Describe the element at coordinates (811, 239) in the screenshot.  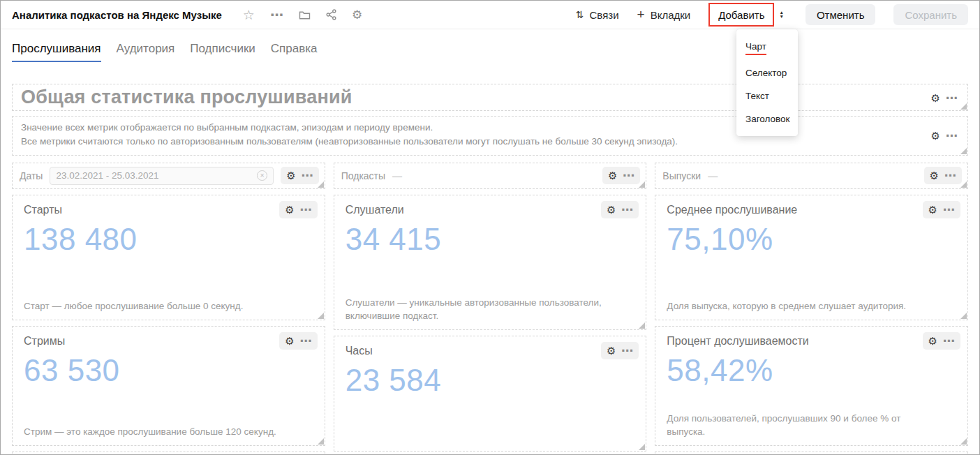
I see `metric-value: 75,10%` at that location.